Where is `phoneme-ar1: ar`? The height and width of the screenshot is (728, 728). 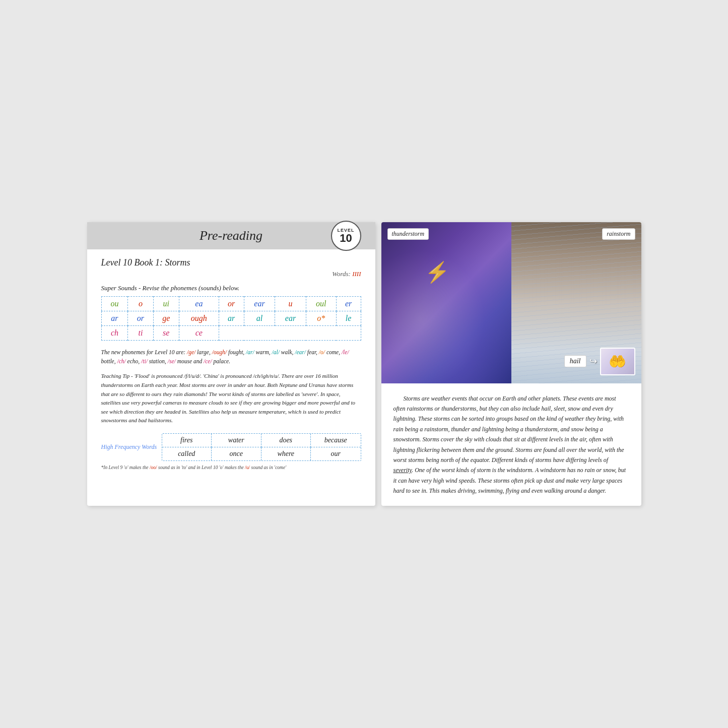 phoneme-ar1: ar is located at coordinates (115, 318).